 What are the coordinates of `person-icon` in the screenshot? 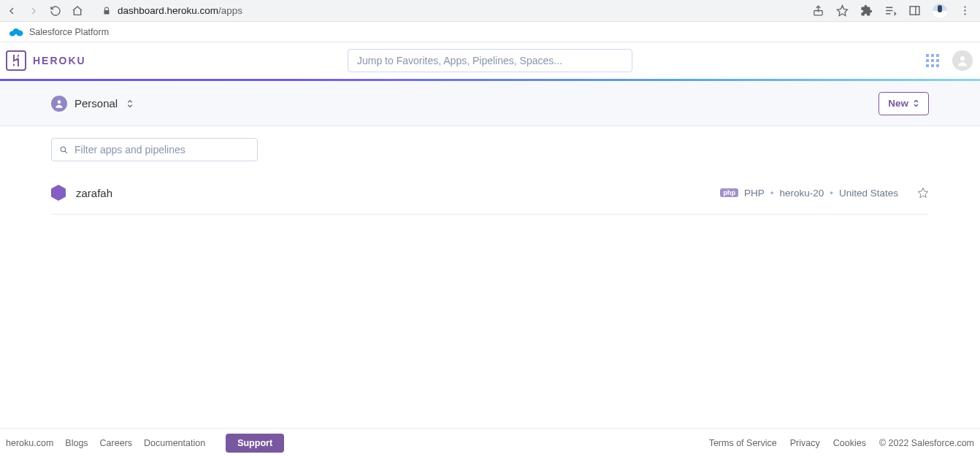 It's located at (59, 104).